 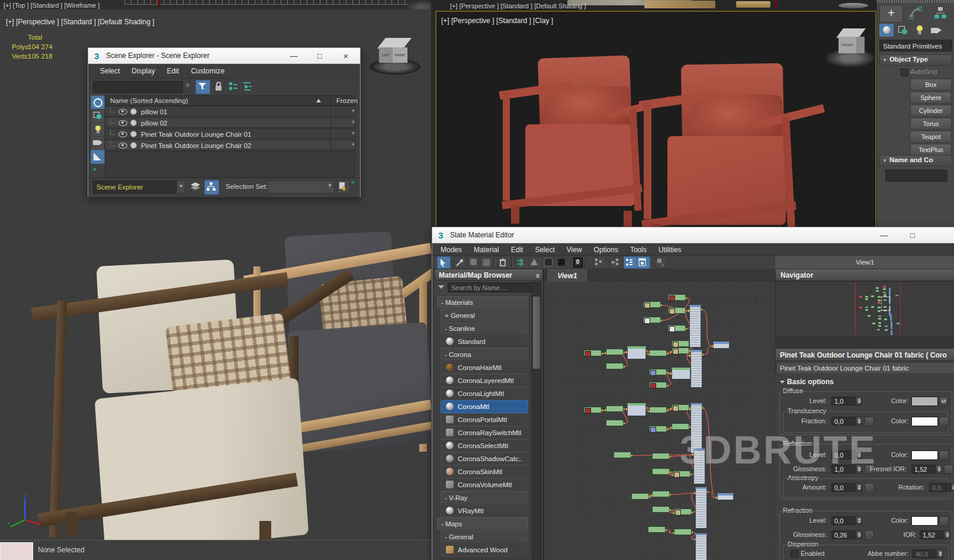 What do you see at coordinates (782, 382) in the screenshot?
I see `basic-options-caret-icon` at bounding box center [782, 382].